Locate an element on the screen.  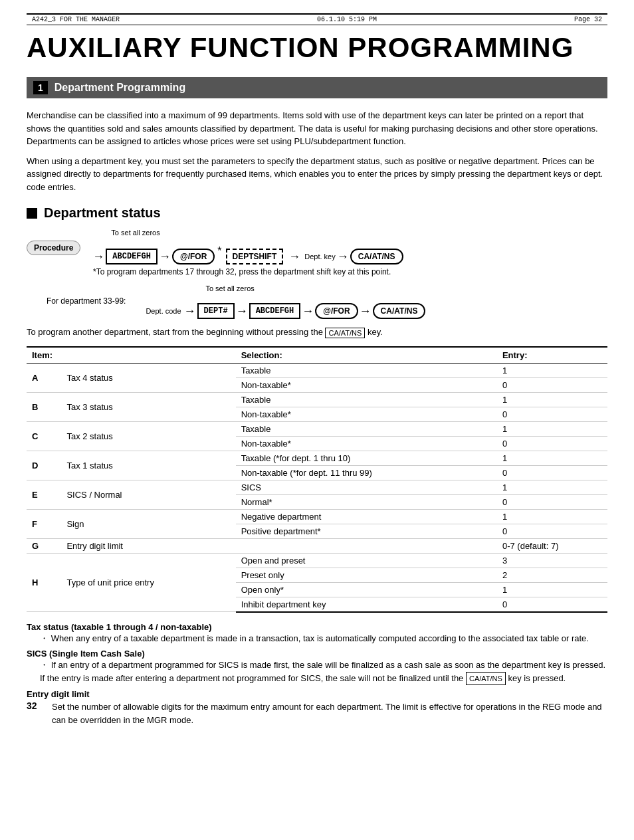
notes-section: Tax status (taxable 1 through 4 / non-ta… is located at coordinates (317, 675).